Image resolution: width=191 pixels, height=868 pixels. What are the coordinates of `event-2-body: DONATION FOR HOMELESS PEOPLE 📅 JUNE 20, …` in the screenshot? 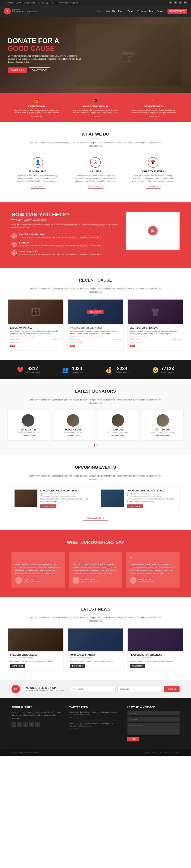 It's located at (152, 499).